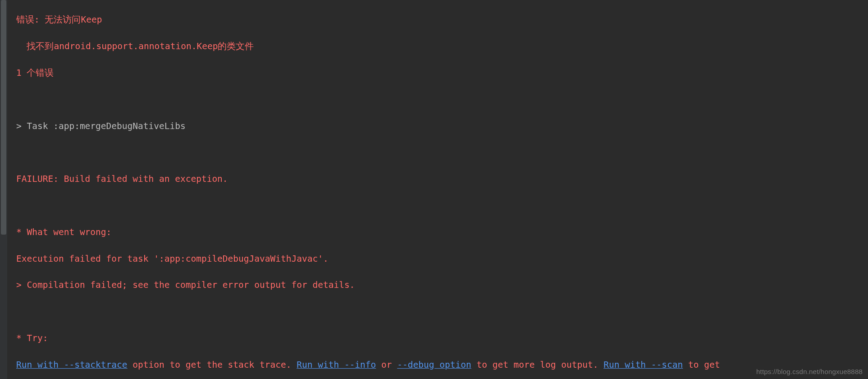  I want to click on console-line-error: * Try:, so click(440, 338).